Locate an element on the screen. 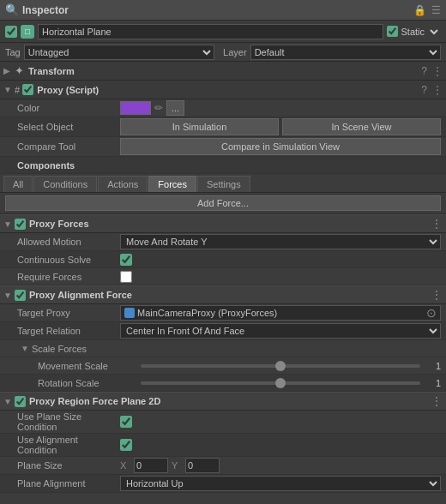  allowed-motion-row: Allowed Motion Move And Rotate Y is located at coordinates (223, 242).